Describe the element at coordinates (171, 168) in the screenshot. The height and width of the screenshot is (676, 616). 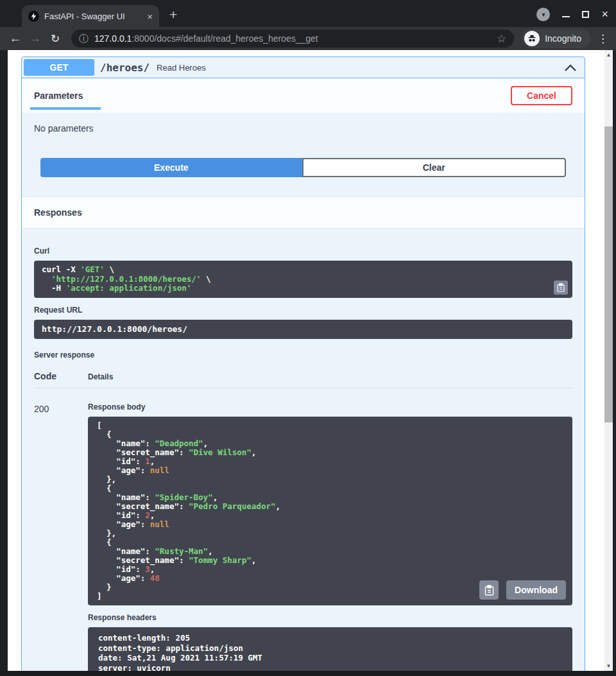
I see `execute-button: Execute` at that location.